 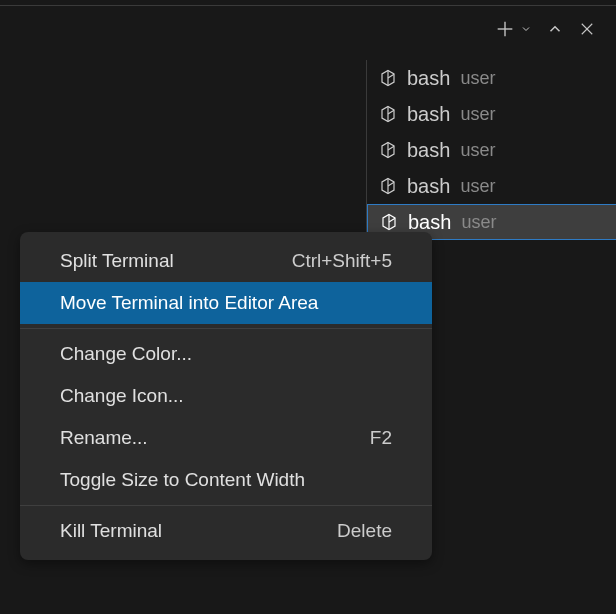 I want to click on plus-icon, so click(x=505, y=29).